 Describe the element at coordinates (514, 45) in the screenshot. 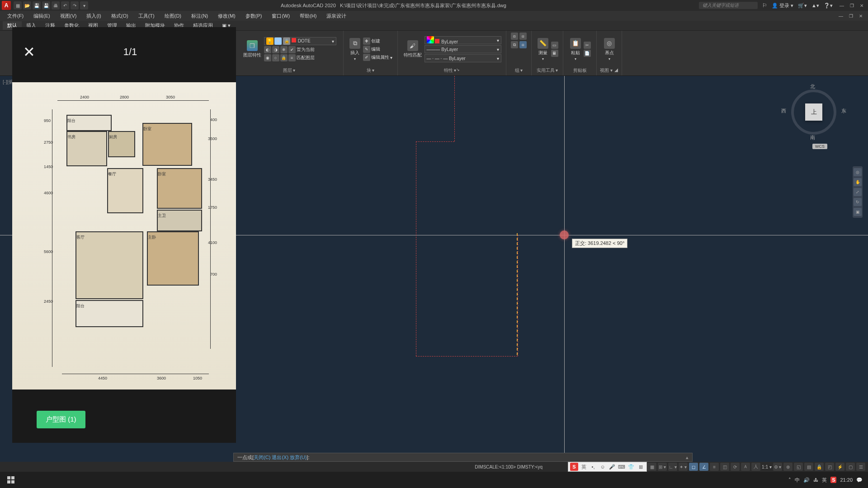

I see `group-edit-icon: ⧉` at that location.